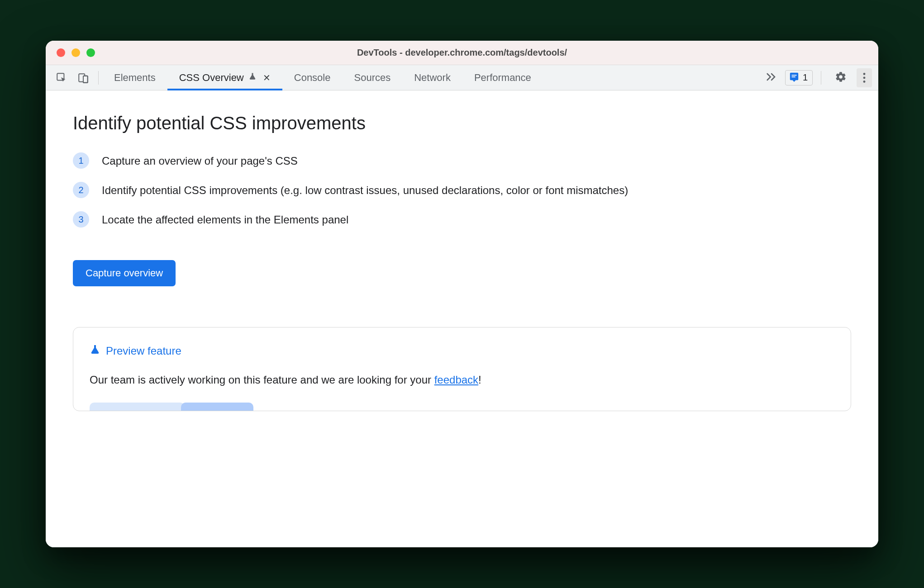  Describe the element at coordinates (462, 190) in the screenshot. I see `list-item: 2 Identify potential CSS improvements (e…` at that location.